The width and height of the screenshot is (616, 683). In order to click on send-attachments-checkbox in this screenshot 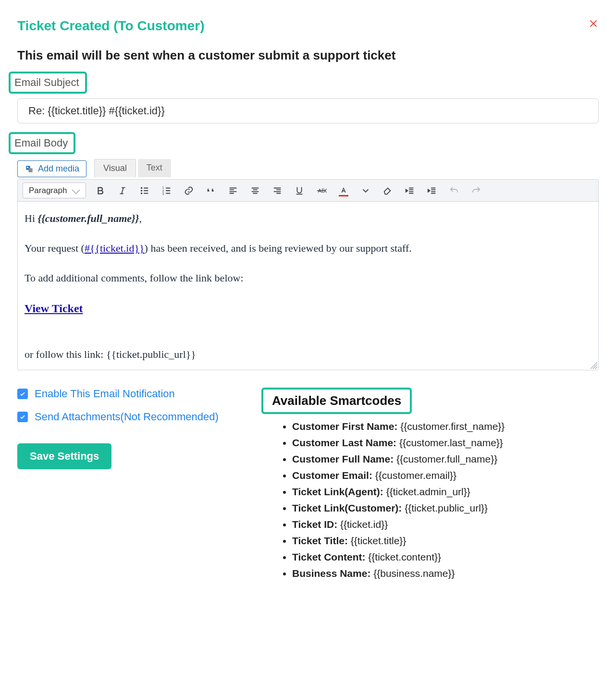, I will do `click(23, 417)`.